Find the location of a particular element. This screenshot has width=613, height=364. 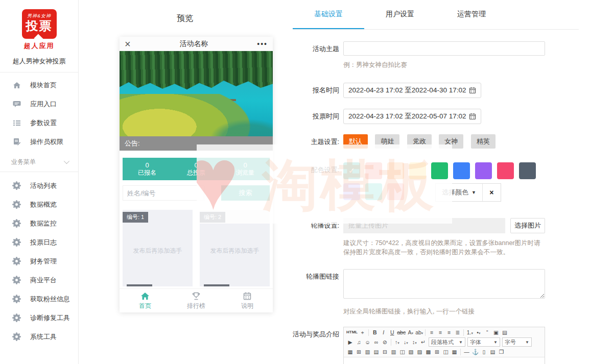

search-input is located at coordinates (163, 193).